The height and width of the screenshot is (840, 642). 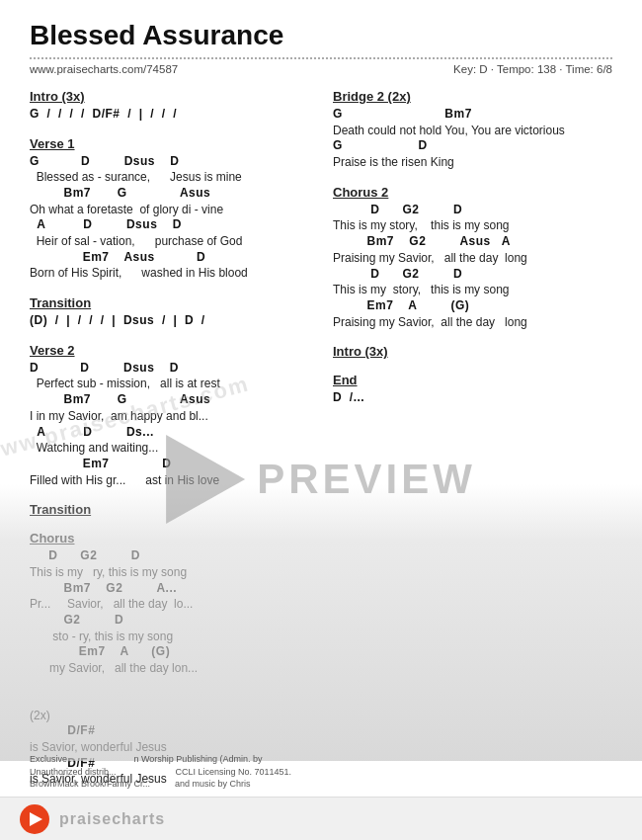 I want to click on chord-line: Em7 Asus D, so click(x=170, y=258).